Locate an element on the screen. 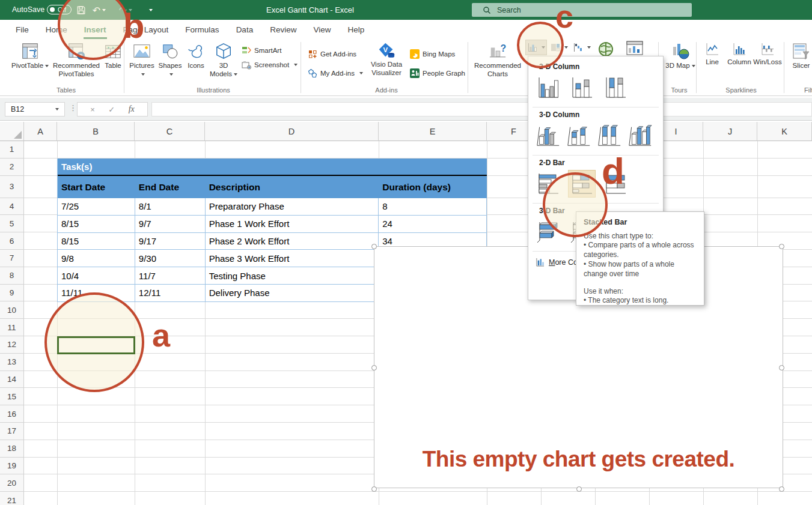 The height and width of the screenshot is (505, 812). 3d-models-button: 3D Models is located at coordinates (224, 64).